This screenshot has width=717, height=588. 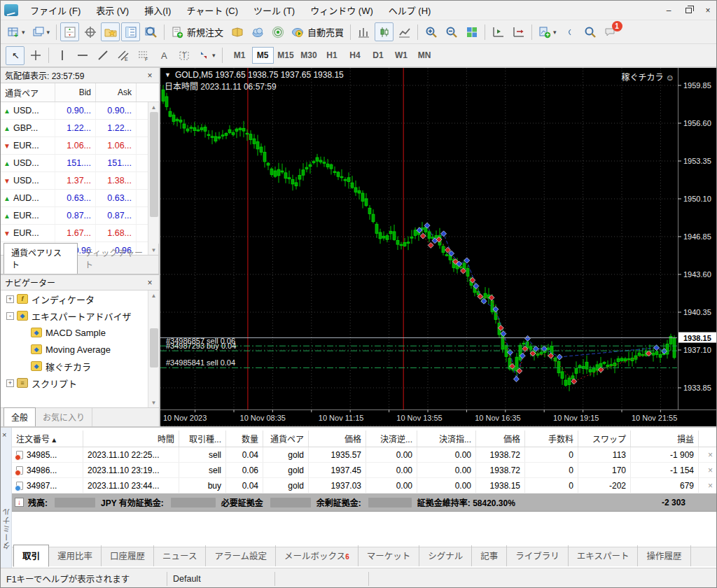 What do you see at coordinates (31, 556) in the screenshot?
I see `terminal-tab-取引: 取引` at bounding box center [31, 556].